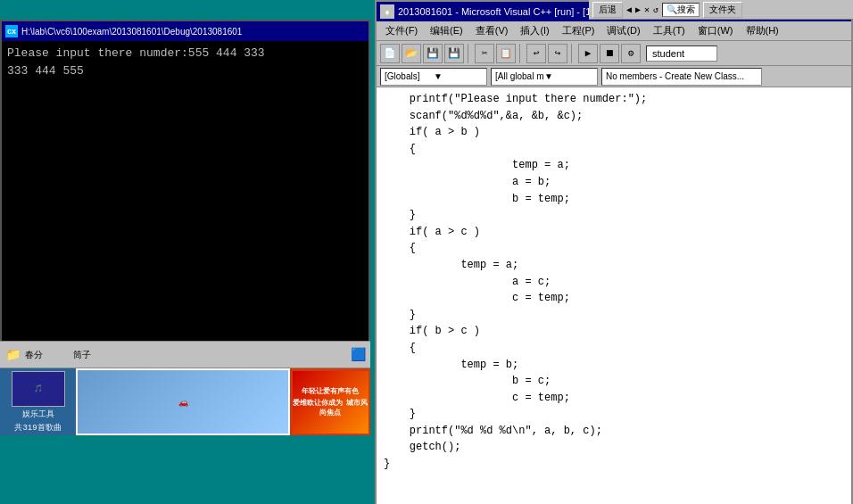  What do you see at coordinates (186, 31) in the screenshot?
I see `terminal-titlebar: cx H:\lab\C\vc6\100exam\2013081601\Debug…` at bounding box center [186, 31].